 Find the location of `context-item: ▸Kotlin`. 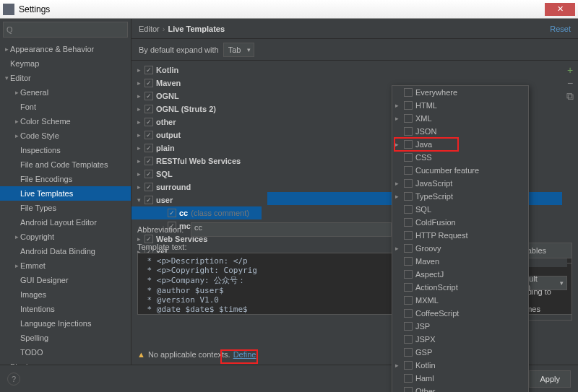

context-item: ▸Kotlin is located at coordinates (460, 365).